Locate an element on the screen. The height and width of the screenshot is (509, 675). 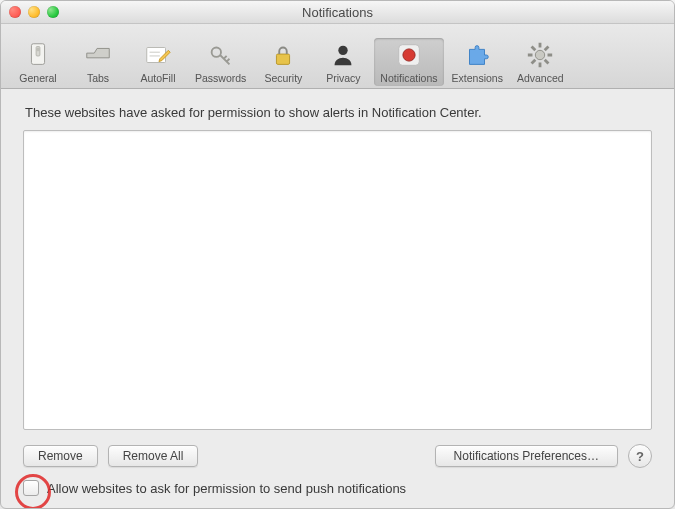
tab-extensions: Extensions is located at coordinates (478, 62).